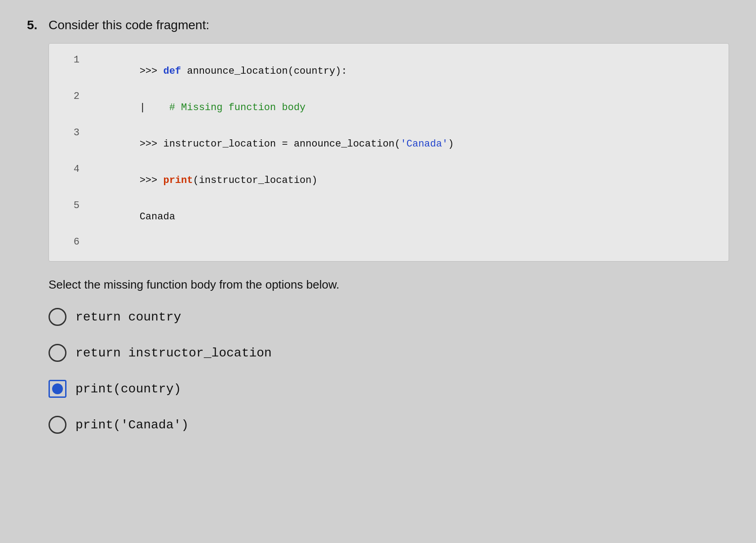 The image size is (756, 543). What do you see at coordinates (71, 169) in the screenshot?
I see `line-num-4: 4` at bounding box center [71, 169].